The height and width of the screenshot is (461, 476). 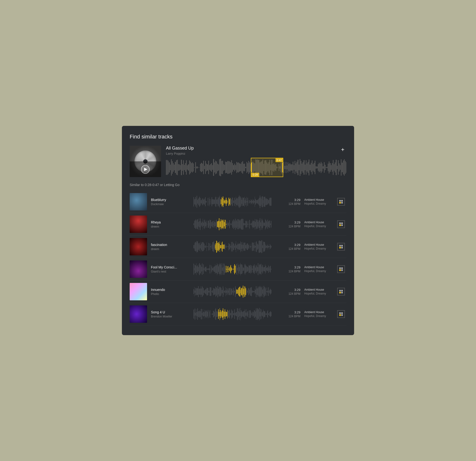 What do you see at coordinates (180, 148) in the screenshot?
I see `hero-track-title: All Gassed Up` at bounding box center [180, 148].